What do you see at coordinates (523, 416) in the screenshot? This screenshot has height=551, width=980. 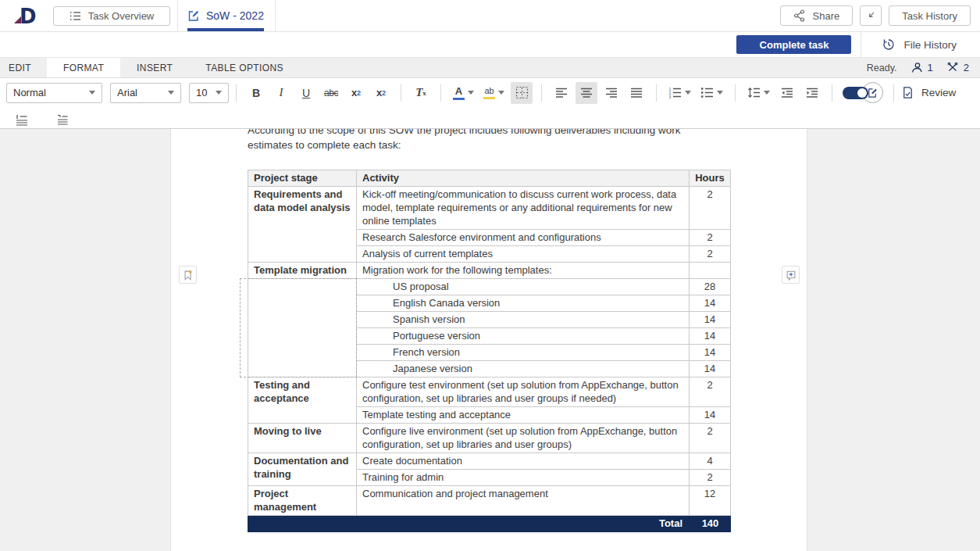 I see `activity-cell: Template testing and acceptance` at bounding box center [523, 416].